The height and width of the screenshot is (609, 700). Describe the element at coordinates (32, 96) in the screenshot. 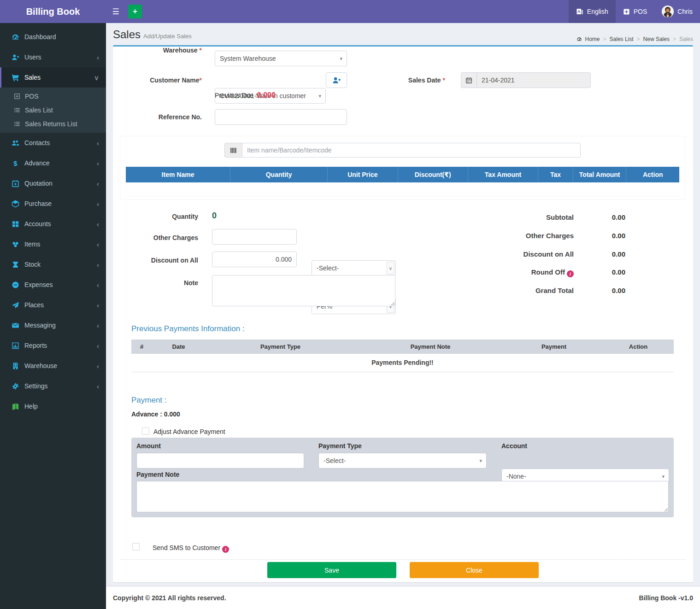

I see `subitem-label: POS` at that location.